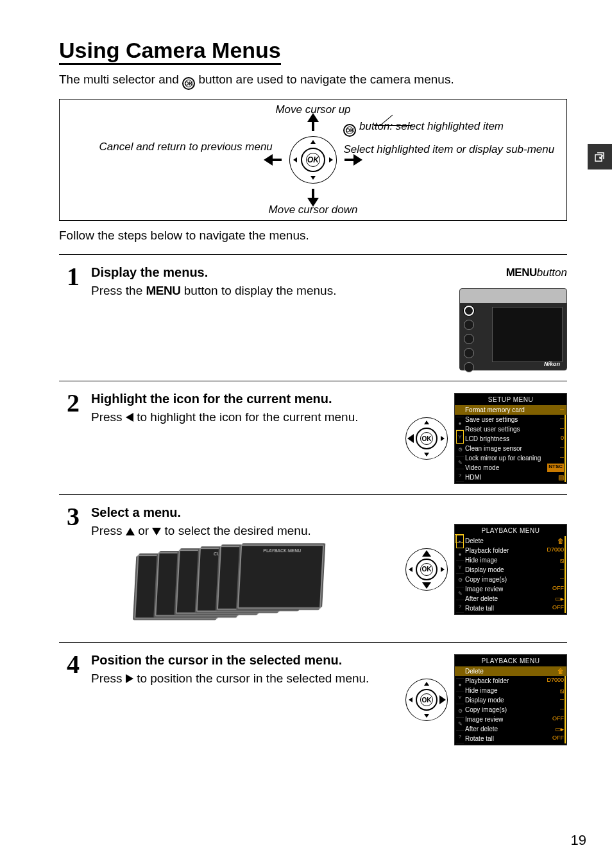  Describe the element at coordinates (69, 566) in the screenshot. I see `step-number: 3` at that location.